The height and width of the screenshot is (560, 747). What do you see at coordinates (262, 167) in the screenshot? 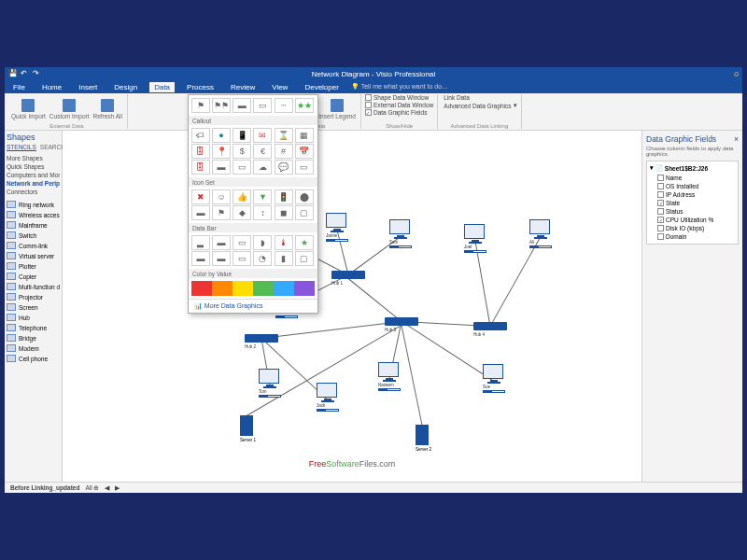
I see `callout-cloud-icon: ☁` at bounding box center [262, 167].